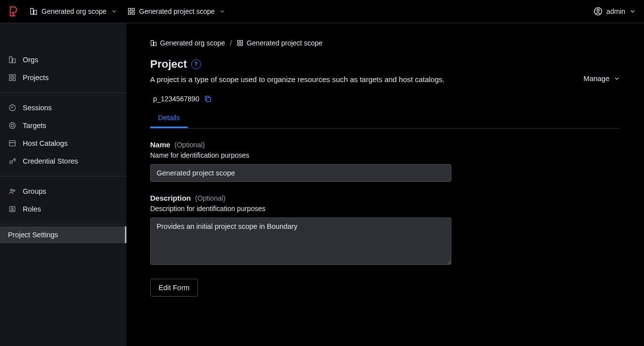 This screenshot has height=346, width=644. Describe the element at coordinates (12, 161) in the screenshot. I see `key-icon` at that location.